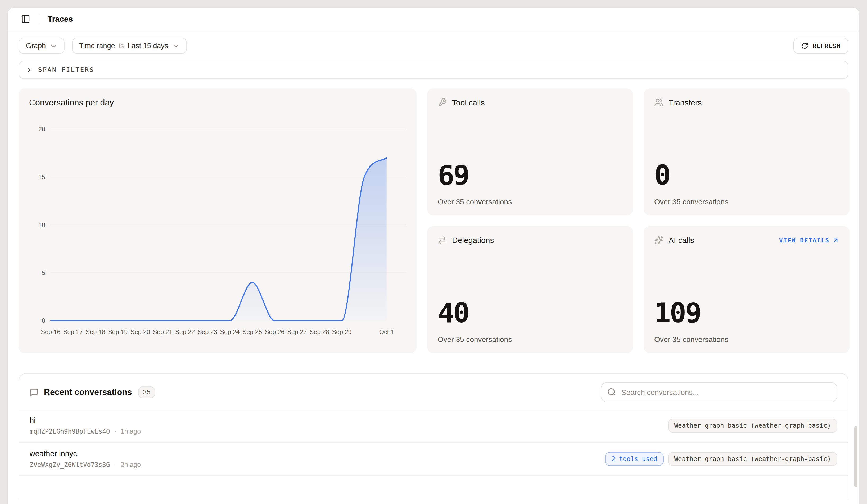 The width and height of the screenshot is (867, 504). I want to click on y-tick-label: 10, so click(42, 225).